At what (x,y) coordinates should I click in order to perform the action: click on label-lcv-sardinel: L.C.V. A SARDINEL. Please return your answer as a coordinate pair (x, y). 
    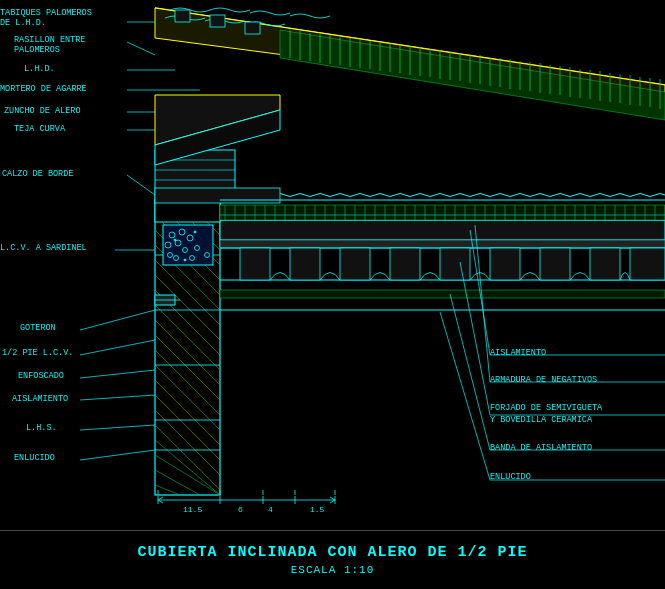
    Looking at the image, I should click on (44, 248).